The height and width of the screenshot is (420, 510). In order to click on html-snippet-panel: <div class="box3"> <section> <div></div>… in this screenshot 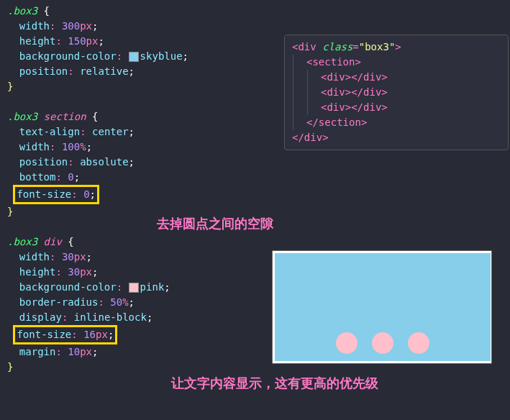, I will do `click(396, 92)`.